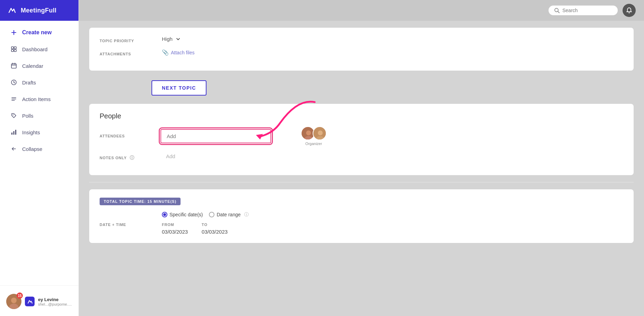 Image resolution: width=644 pixels, height=316 pixels. I want to click on sidebar-item-label: Calendar, so click(33, 66).